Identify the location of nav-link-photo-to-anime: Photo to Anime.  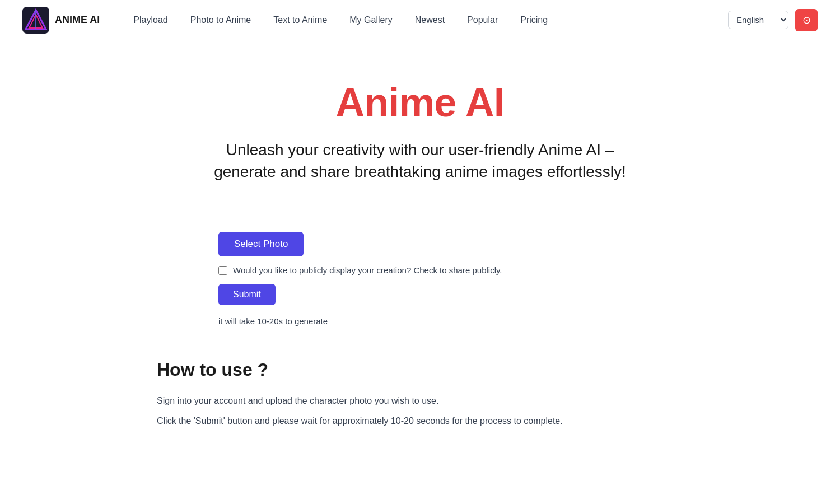
(221, 20).